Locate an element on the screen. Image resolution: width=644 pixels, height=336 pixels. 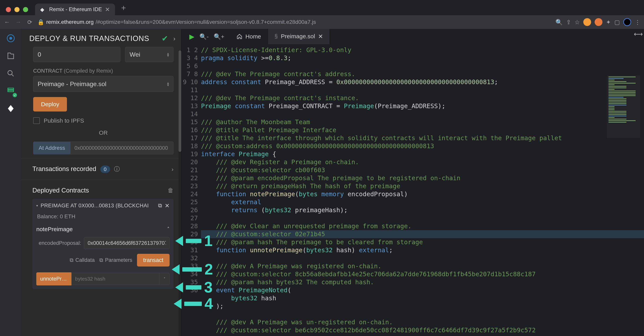
contract-select: Preimage - Preimage.sol ▴▾ is located at coordinates (104, 84).